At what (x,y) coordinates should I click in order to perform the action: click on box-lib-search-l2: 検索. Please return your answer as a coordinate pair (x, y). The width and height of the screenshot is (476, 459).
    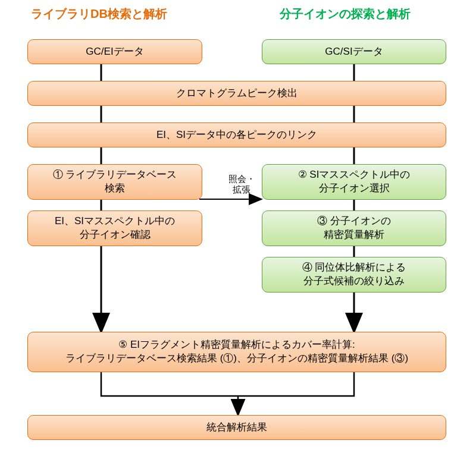
    Looking at the image, I should click on (115, 189).